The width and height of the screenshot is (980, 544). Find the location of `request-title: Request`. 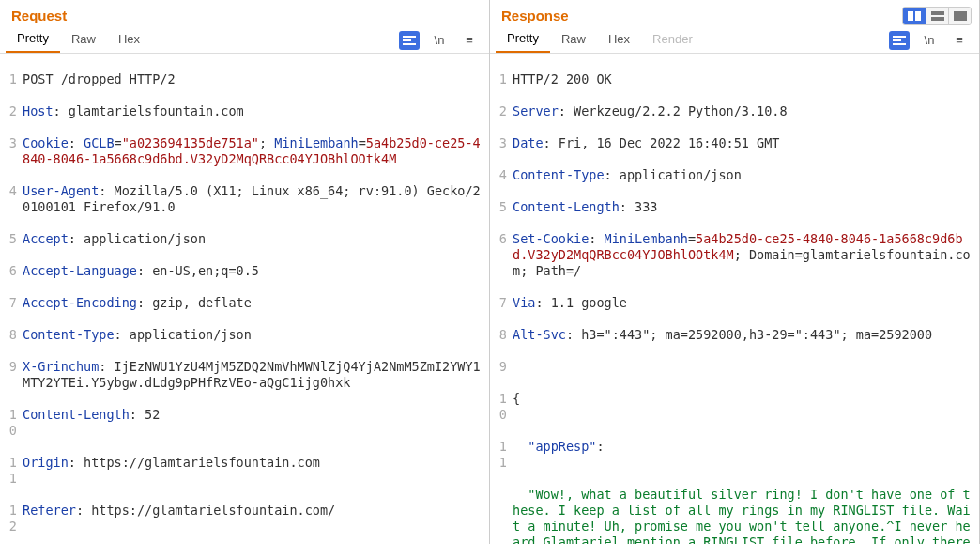

request-title: Request is located at coordinates (39, 15).